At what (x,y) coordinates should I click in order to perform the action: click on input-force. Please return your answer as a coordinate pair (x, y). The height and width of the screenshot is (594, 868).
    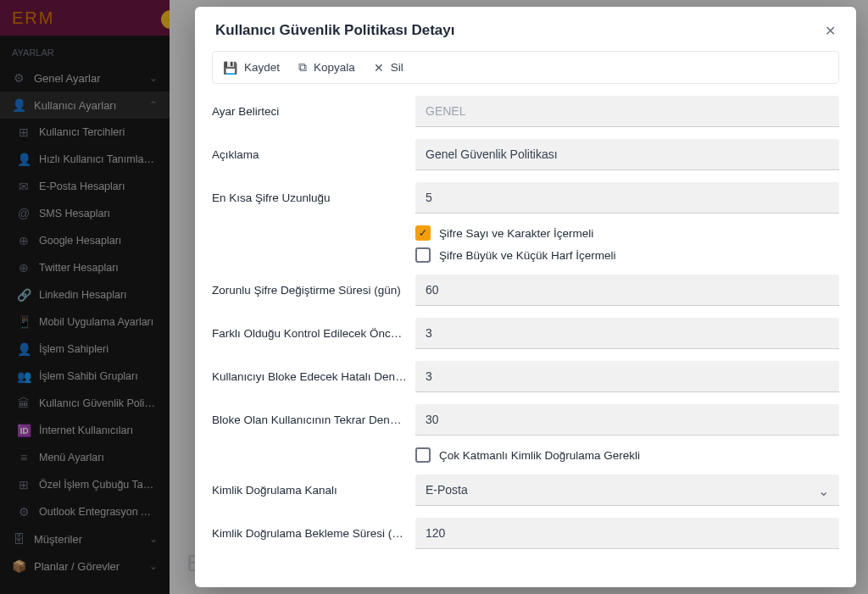
    Looking at the image, I should click on (627, 290).